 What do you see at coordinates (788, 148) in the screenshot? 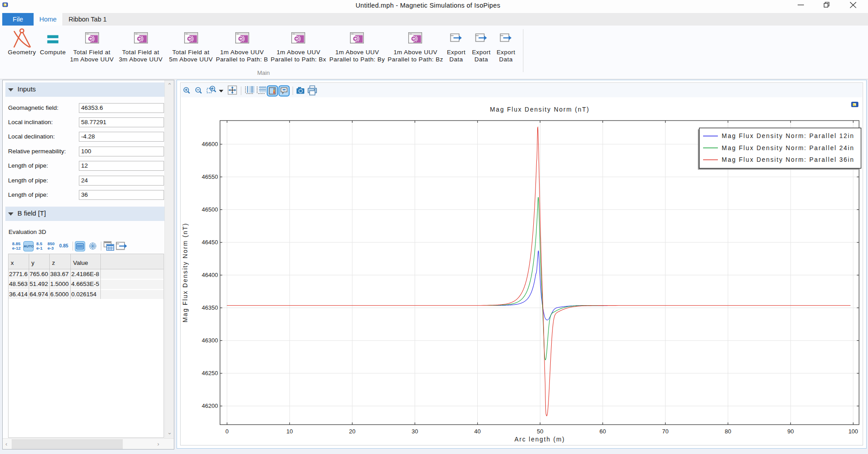
I see `svg-text:Mag Flux Density Norm: Paralle: Mag Flux Density Norm: Parallel 24in` at bounding box center [788, 148].